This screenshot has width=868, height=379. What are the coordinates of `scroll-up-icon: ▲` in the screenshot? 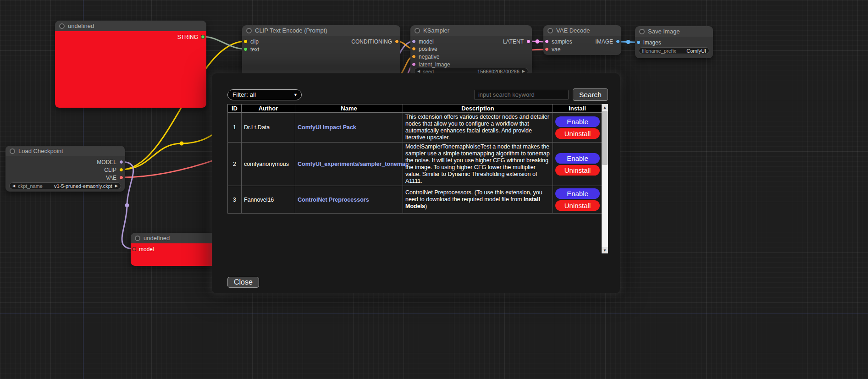 It's located at (605, 107).